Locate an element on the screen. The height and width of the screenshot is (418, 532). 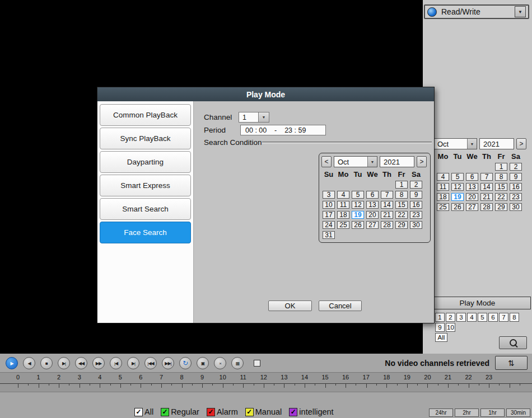
calendar-date: 27 is located at coordinates (472, 207).